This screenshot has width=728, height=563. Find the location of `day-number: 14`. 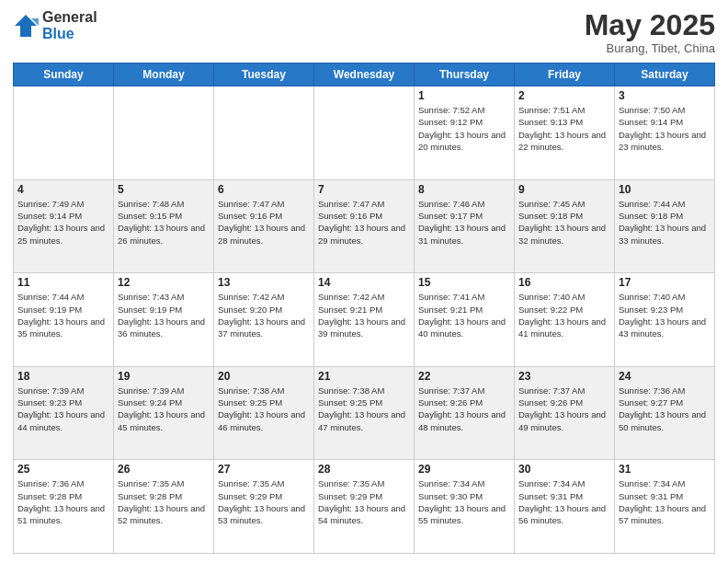

day-number: 14 is located at coordinates (364, 282).